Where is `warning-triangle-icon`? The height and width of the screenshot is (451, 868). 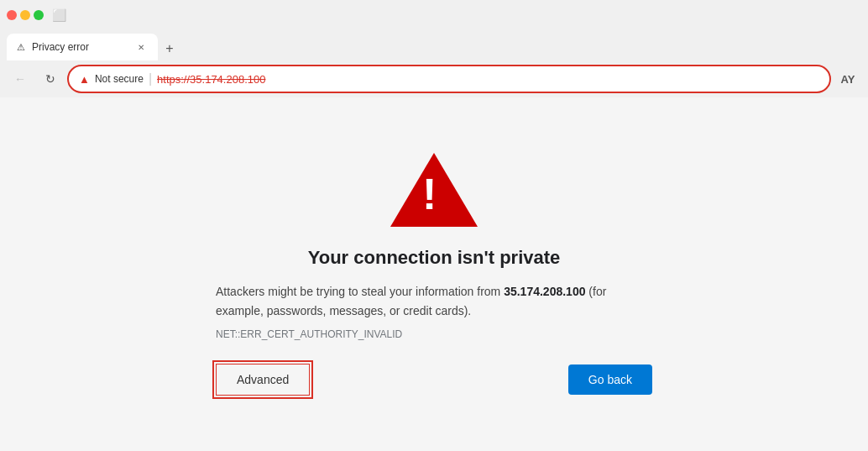
warning-triangle-icon is located at coordinates (434, 190).